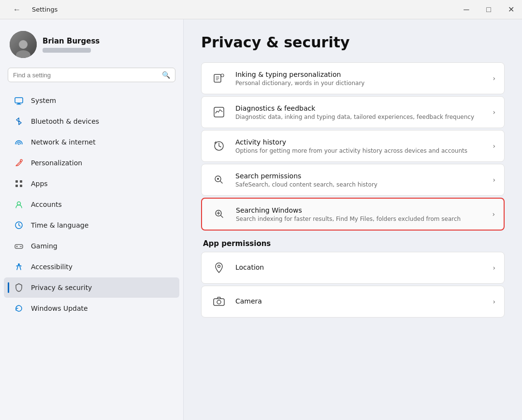 The image size is (522, 420). Describe the element at coordinates (52, 267) in the screenshot. I see `sidebar-label-accessibility: Accessibility` at that location.